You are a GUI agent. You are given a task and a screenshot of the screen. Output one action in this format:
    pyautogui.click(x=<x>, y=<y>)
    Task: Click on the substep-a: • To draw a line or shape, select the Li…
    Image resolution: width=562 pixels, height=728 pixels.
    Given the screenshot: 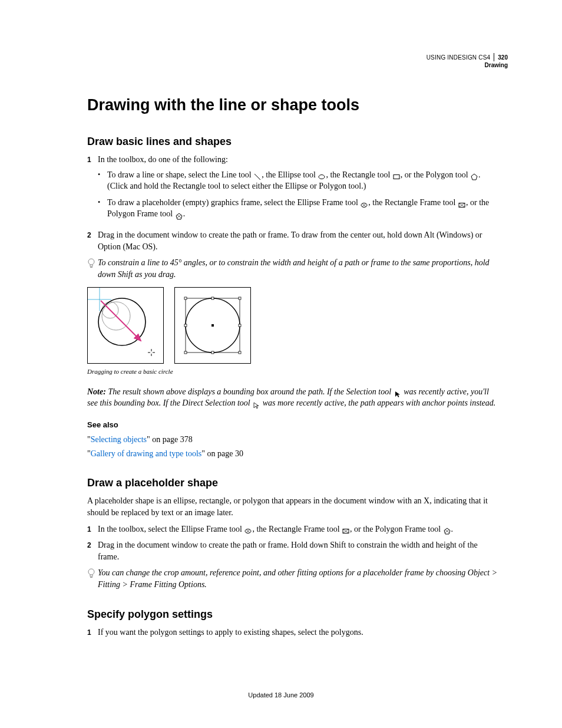 What is the action you would take?
    pyautogui.click(x=298, y=180)
    